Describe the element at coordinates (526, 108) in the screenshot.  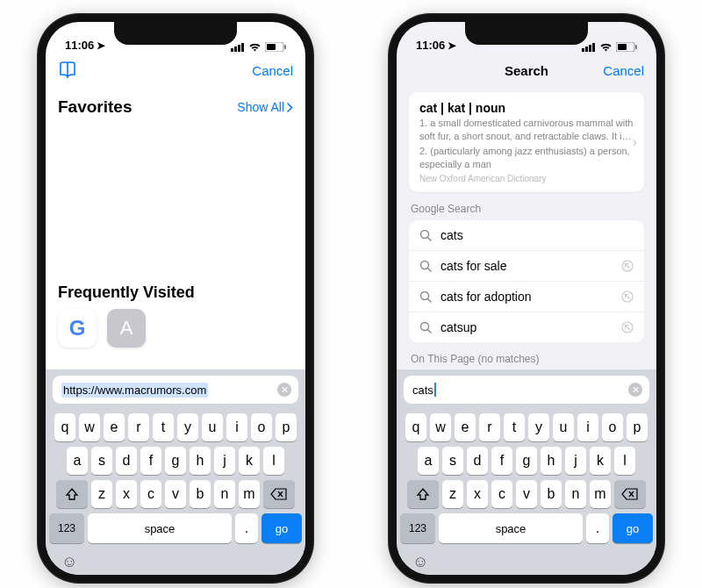
I see `dictionary-headword: cat | kat | noun` at that location.